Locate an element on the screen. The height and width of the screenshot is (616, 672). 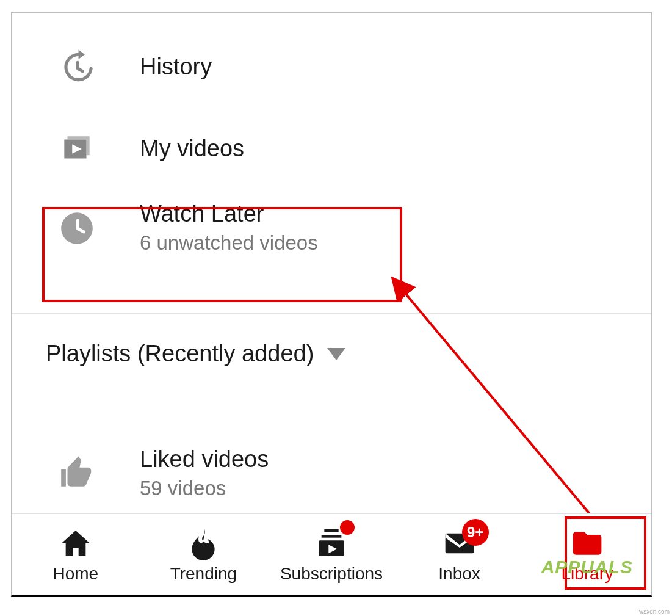
inbox-icon: 9+ is located at coordinates (460, 543).